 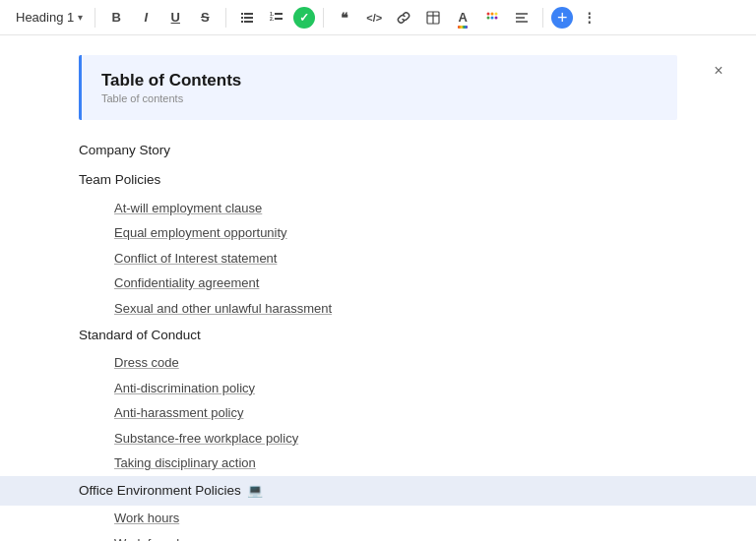 I want to click on toc-block: Table of Contents Table of contents, so click(x=378, y=88).